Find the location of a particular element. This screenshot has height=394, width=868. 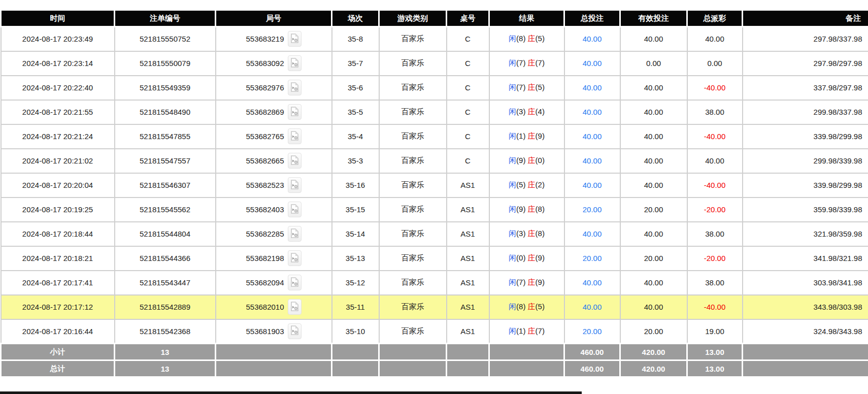

cell-remark: 299.98/339.98 is located at coordinates (805, 161).